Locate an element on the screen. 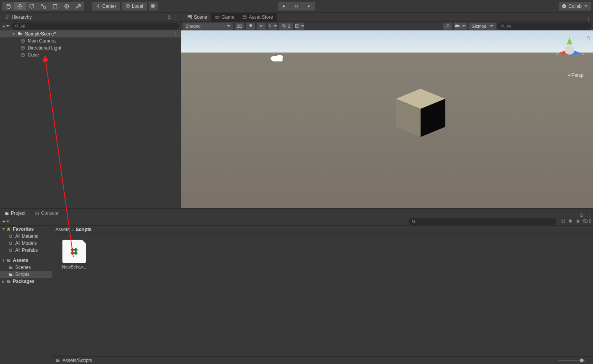 The height and width of the screenshot is (364, 593). favorites-label: Favorites is located at coordinates (23, 229).